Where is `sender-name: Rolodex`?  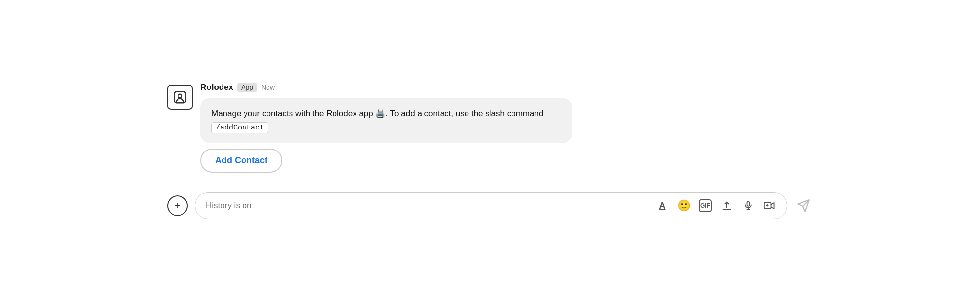
sender-name: Rolodex is located at coordinates (217, 87).